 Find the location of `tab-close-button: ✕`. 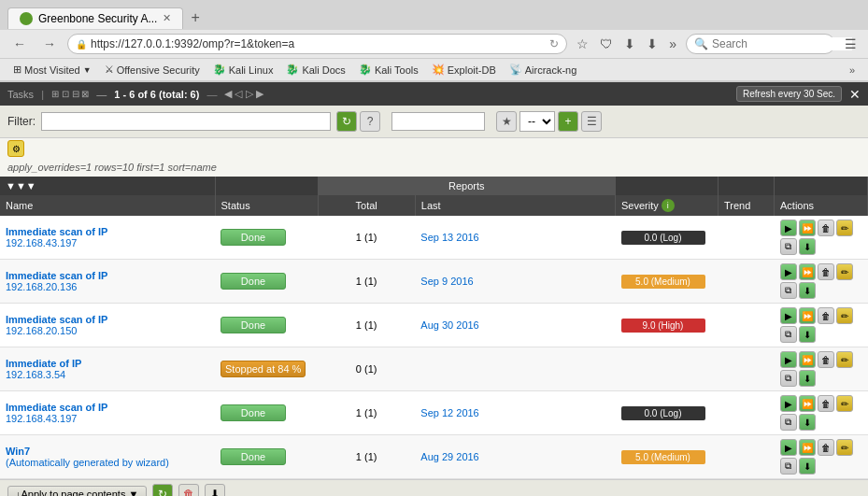

tab-close-button: ✕ is located at coordinates (166, 19).